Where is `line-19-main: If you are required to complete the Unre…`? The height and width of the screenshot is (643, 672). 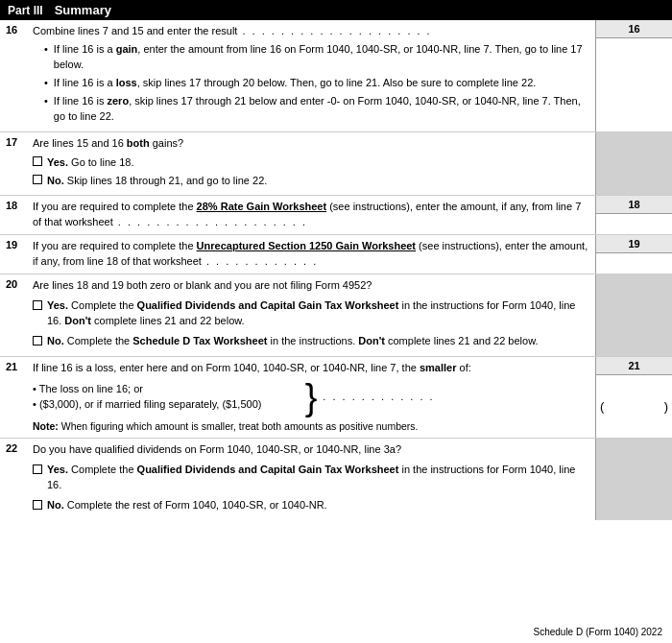
line-19-main: If you are required to complete the Unre… is located at coordinates (310, 253).